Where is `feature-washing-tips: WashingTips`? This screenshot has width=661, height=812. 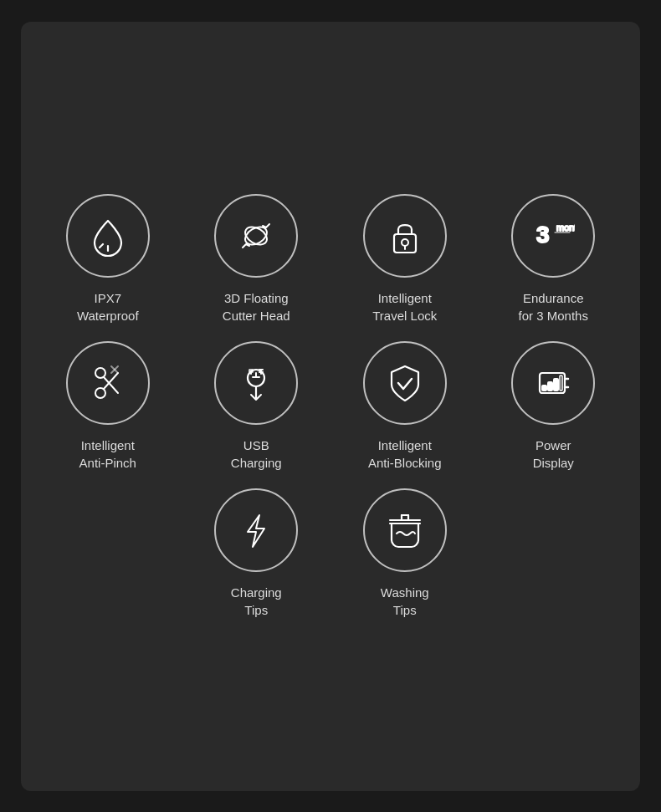 feature-washing-tips: WashingTips is located at coordinates (405, 554).